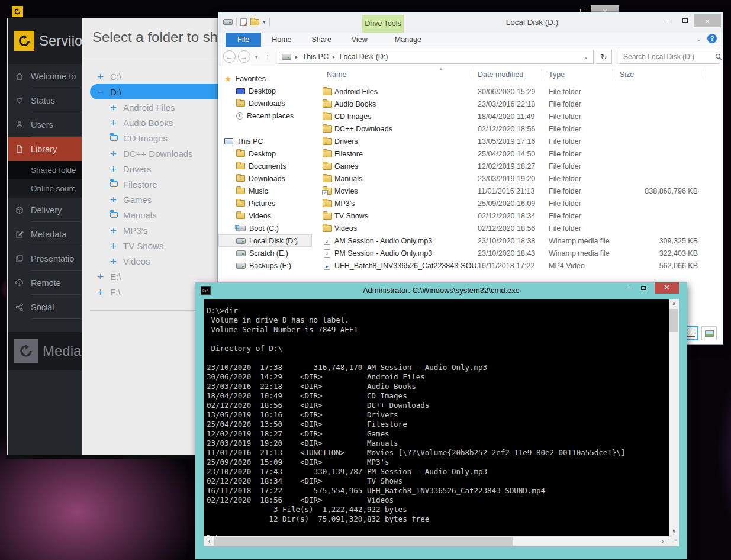  Describe the element at coordinates (268, 166) in the screenshot. I see `nav-item-documents: Documents` at that location.